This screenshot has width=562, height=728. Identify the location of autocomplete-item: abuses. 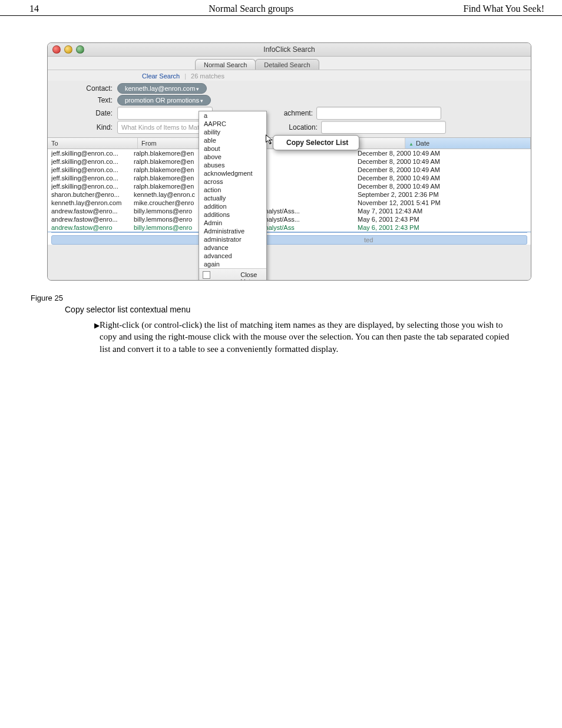
(233, 165).